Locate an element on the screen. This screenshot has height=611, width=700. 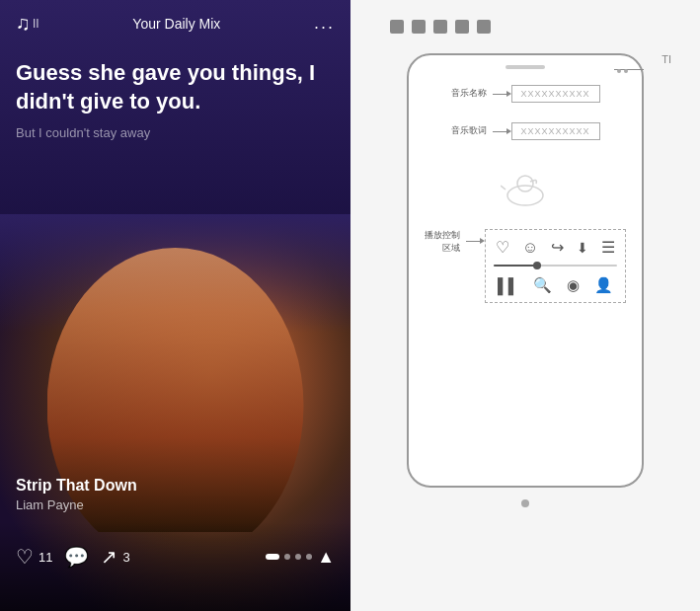
share-count: 3 is located at coordinates (126, 557).